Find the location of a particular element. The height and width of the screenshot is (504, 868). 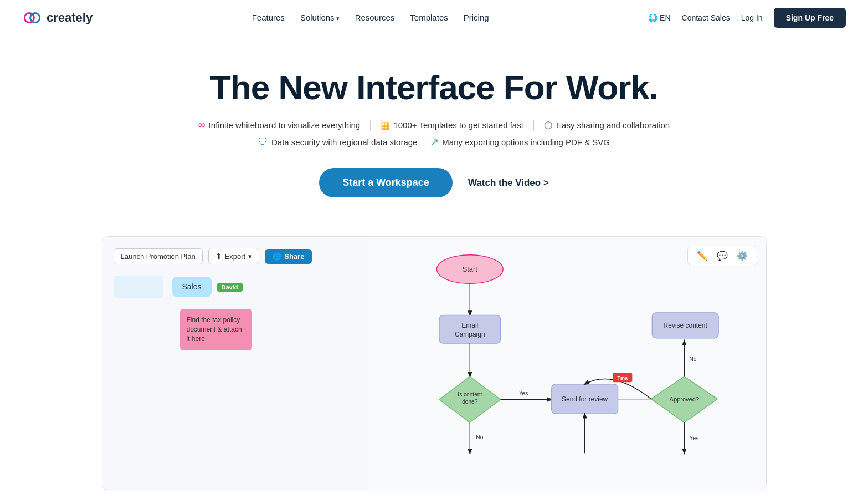

svg-text: Is content is located at coordinates (470, 395).